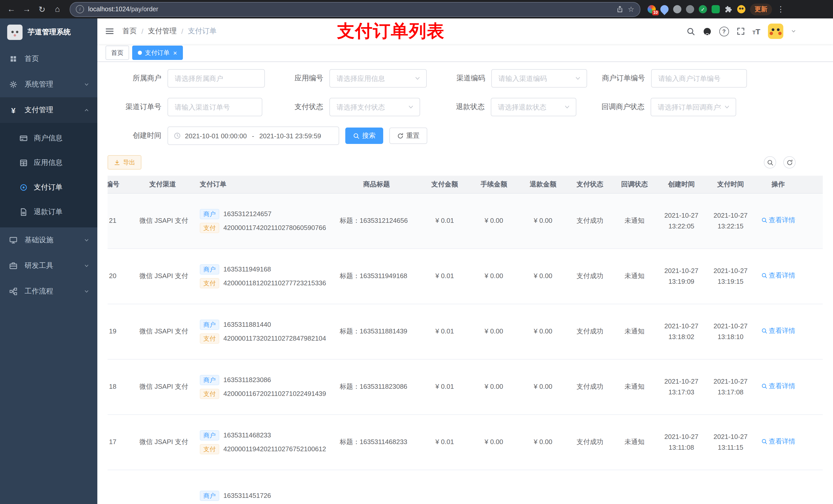  I want to click on sidebar-item-refund-order: 退款订单, so click(49, 212).